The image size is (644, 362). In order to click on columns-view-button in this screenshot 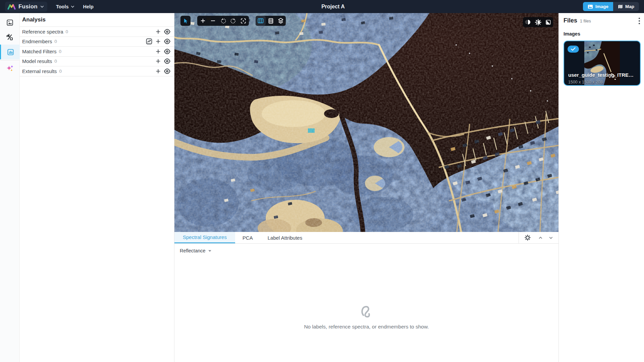, I will do `click(261, 21)`.